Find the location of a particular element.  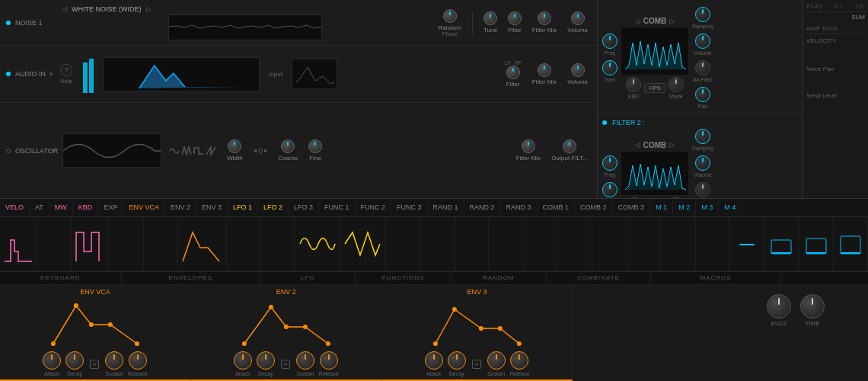

osc-fine-knob is located at coordinates (315, 146).